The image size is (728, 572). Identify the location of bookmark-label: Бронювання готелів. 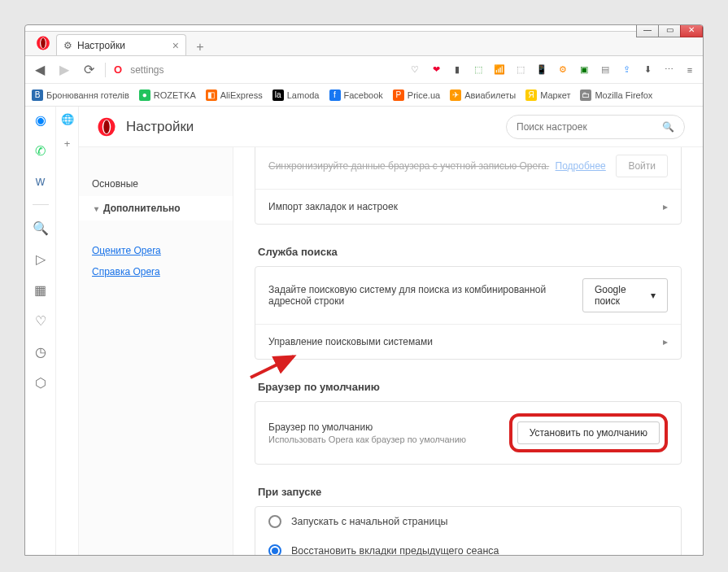
(88, 95).